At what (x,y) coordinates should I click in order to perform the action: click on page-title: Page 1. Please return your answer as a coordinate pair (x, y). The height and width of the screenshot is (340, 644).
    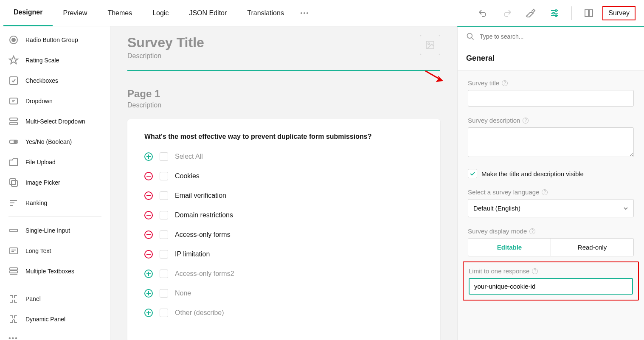
    Looking at the image, I should click on (284, 94).